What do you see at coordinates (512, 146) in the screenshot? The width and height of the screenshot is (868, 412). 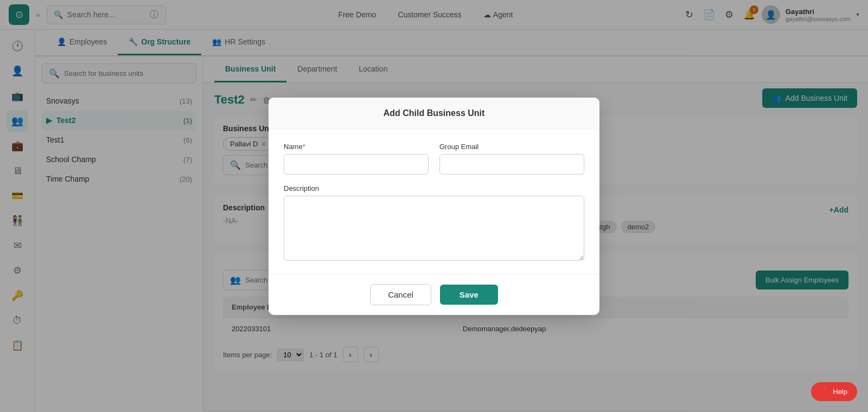 I see `group-email-label: Group Email` at bounding box center [512, 146].